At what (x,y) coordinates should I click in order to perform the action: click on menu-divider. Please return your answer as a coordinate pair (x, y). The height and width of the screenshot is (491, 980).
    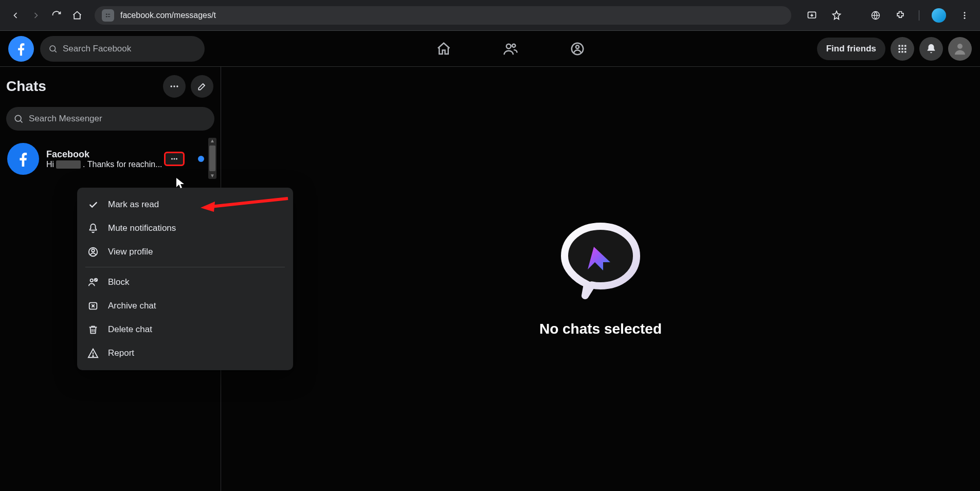
    Looking at the image, I should click on (185, 267).